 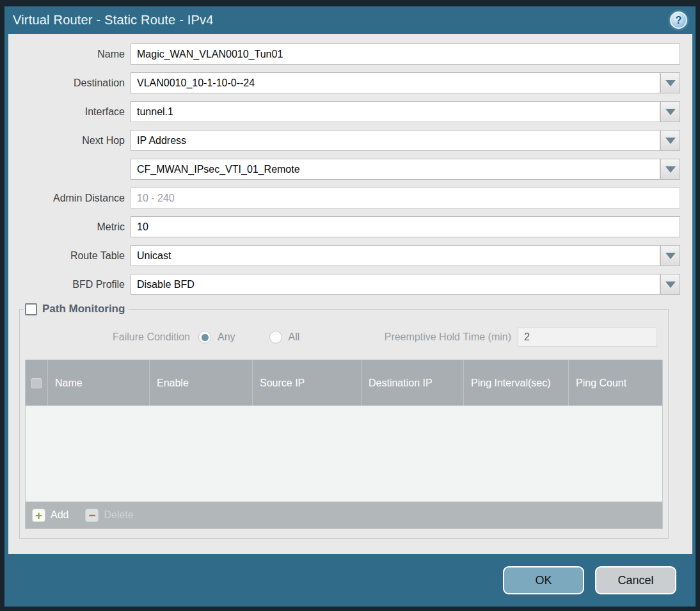 What do you see at coordinates (671, 141) in the screenshot?
I see `next-hop-type-dropdown-button` at bounding box center [671, 141].